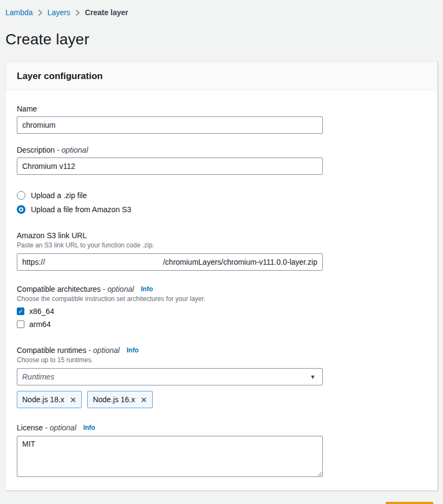 This screenshot has height=504, width=443. I want to click on panel-header: Layer configuration, so click(222, 76).